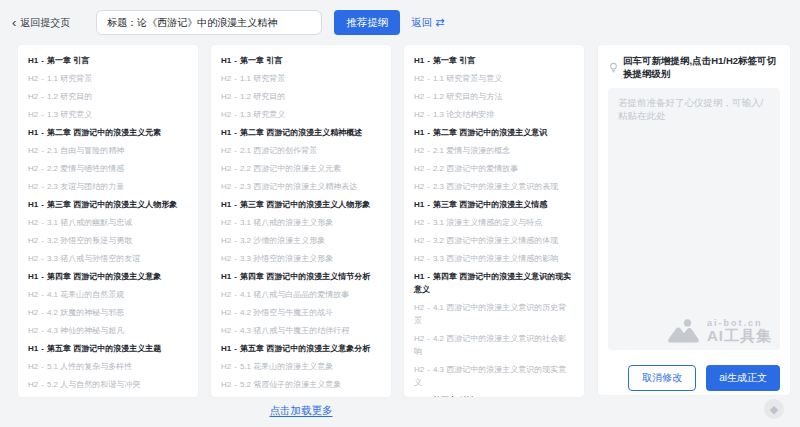 The image size is (800, 427). What do you see at coordinates (301, 132) in the screenshot?
I see `outline-item: H1-第二章 西游记的浪漫主义精神概述` at bounding box center [301, 132].